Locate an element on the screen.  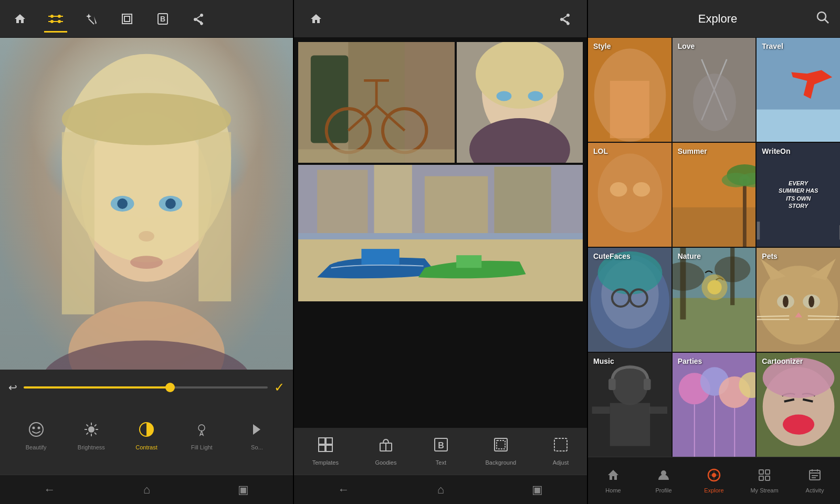
text-tool: B Text is located at coordinates (441, 452).